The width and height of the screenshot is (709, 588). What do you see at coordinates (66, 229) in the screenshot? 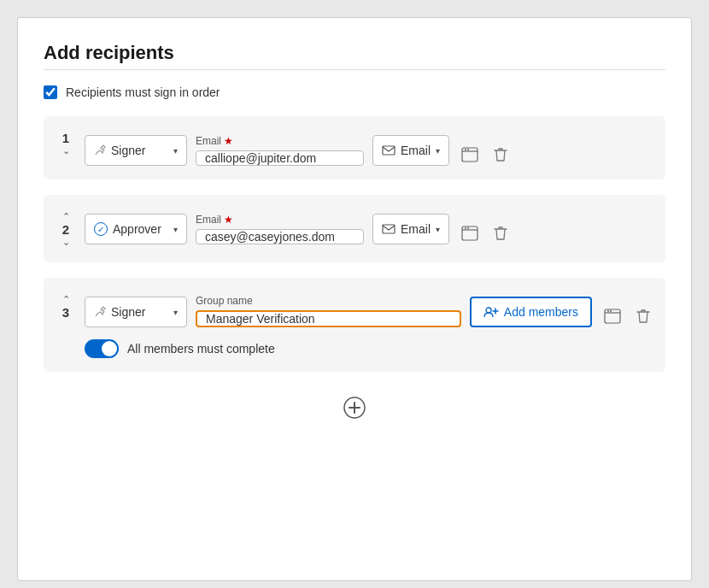
I see `order-number-2: 2` at bounding box center [66, 229].